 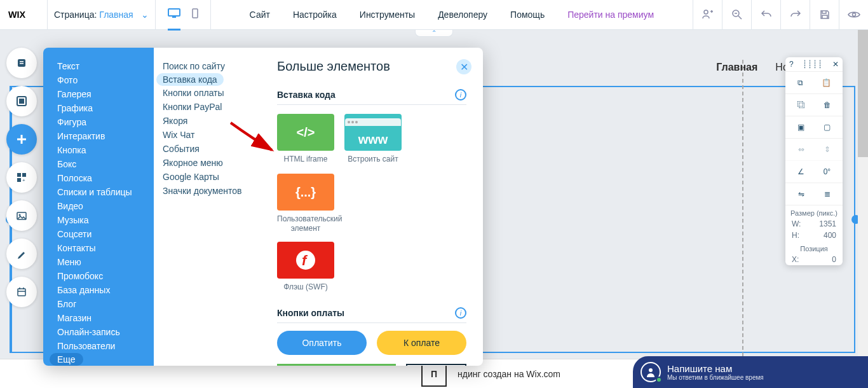 What do you see at coordinates (207, 93) in the screenshot?
I see `subcategory-кнопки-оплаты: Кнопки оплаты` at bounding box center [207, 93].